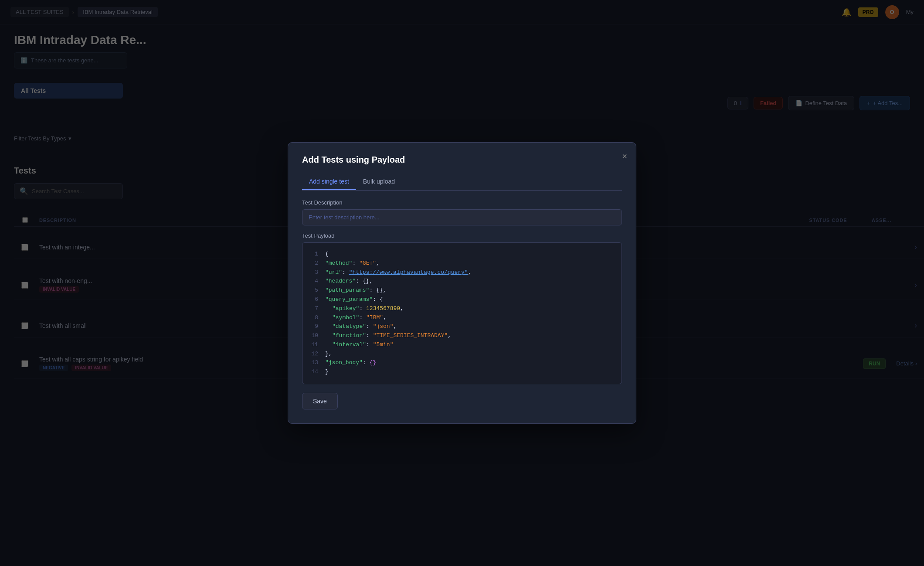 This screenshot has width=924, height=566. Describe the element at coordinates (462, 313) in the screenshot. I see `code-editor: 1 { 2 "method": "GET", 3 "url": "https:/…` at that location.